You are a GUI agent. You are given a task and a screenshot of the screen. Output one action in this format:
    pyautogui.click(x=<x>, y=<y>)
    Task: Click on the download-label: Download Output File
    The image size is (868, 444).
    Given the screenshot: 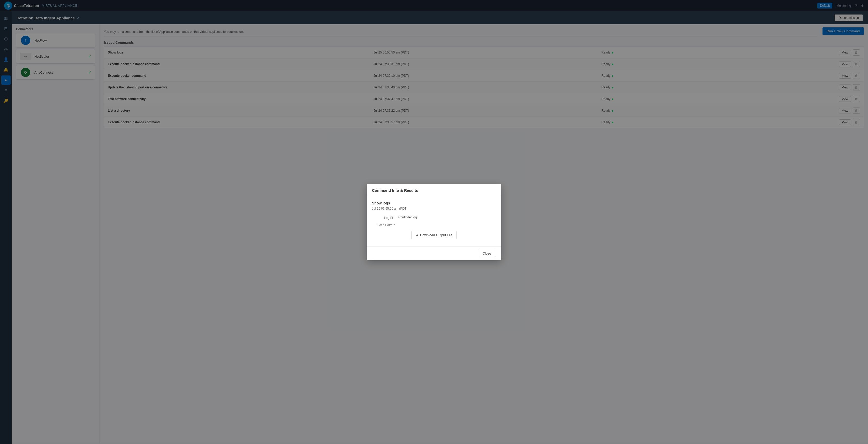 What is the action you would take?
    pyautogui.click(x=436, y=235)
    